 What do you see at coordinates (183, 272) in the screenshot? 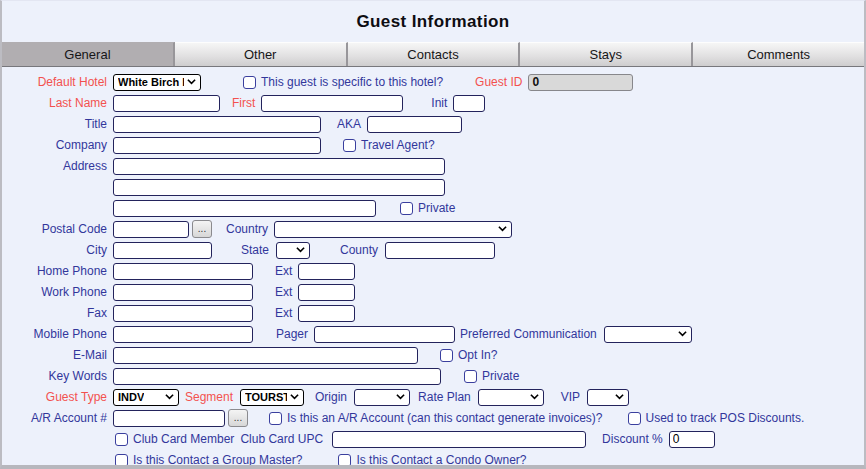
I see `home-phone-field` at bounding box center [183, 272].